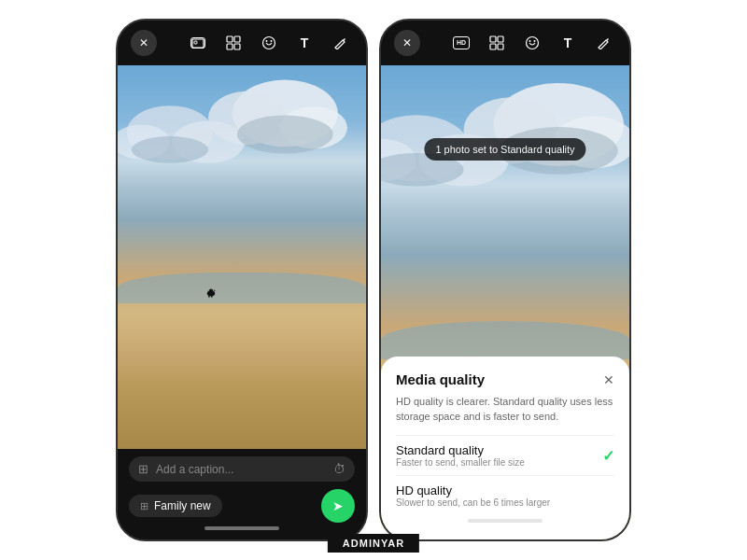  What do you see at coordinates (304, 43) in the screenshot?
I see `text-icon: T` at bounding box center [304, 43].